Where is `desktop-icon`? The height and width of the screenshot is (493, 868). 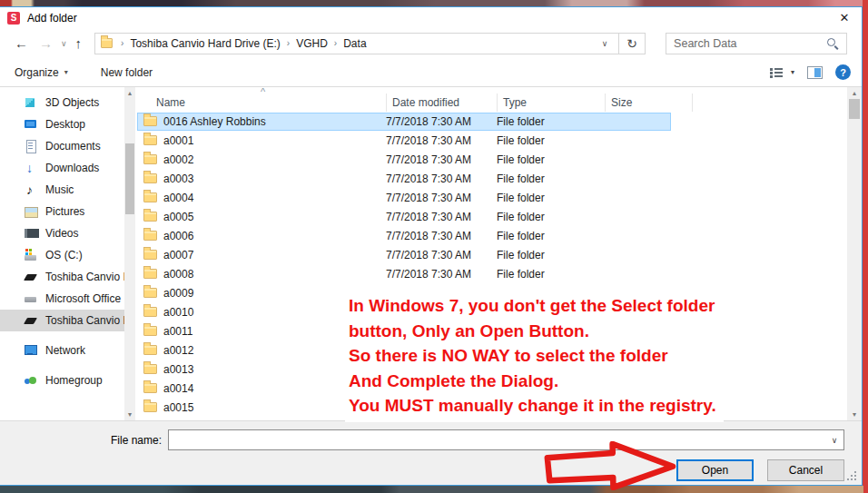
desktop-icon is located at coordinates (31, 124).